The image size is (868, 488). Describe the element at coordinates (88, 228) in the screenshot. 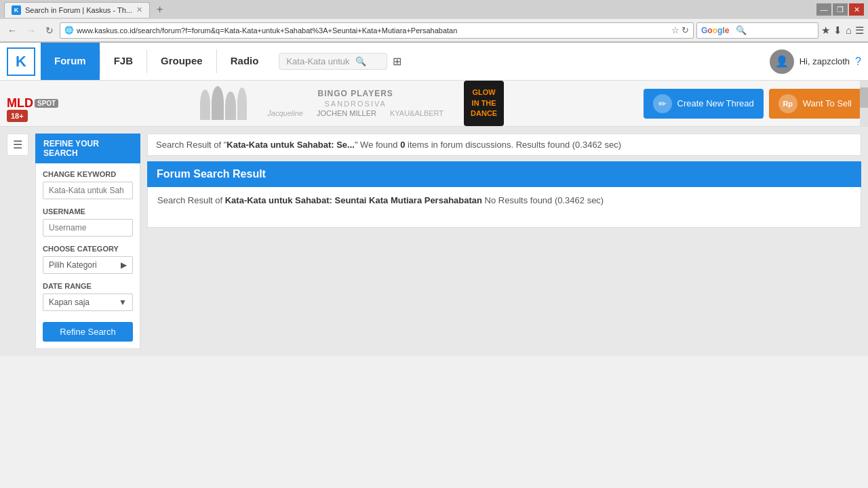

I see `username-input` at that location.